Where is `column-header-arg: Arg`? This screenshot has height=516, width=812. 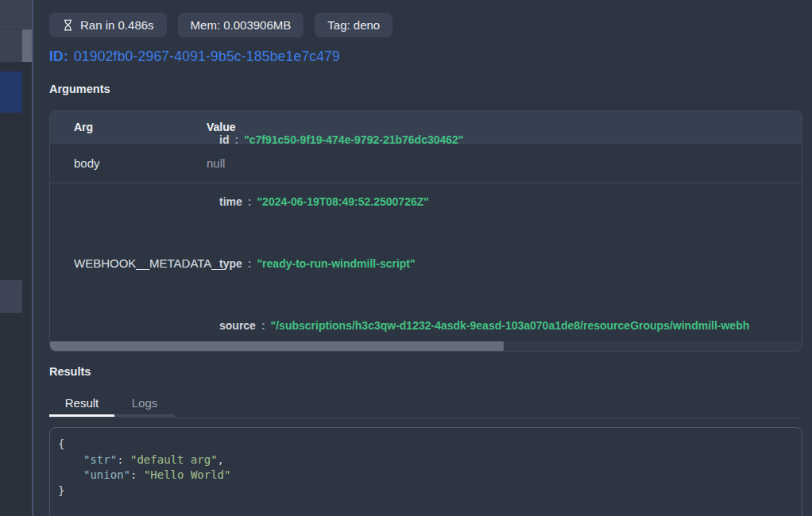
column-header-arg: Arg is located at coordinates (129, 127).